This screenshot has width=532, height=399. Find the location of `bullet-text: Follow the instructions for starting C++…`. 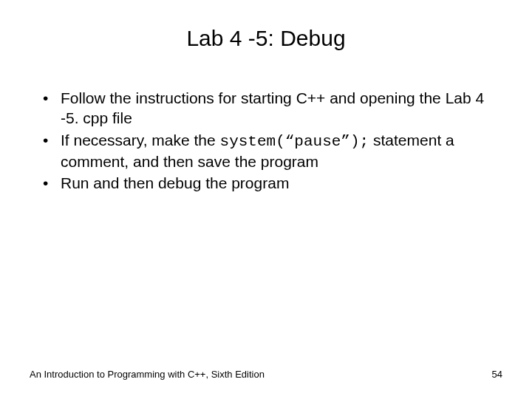

bullet-text: Follow the instructions for starting C++… is located at coordinates (272, 108).